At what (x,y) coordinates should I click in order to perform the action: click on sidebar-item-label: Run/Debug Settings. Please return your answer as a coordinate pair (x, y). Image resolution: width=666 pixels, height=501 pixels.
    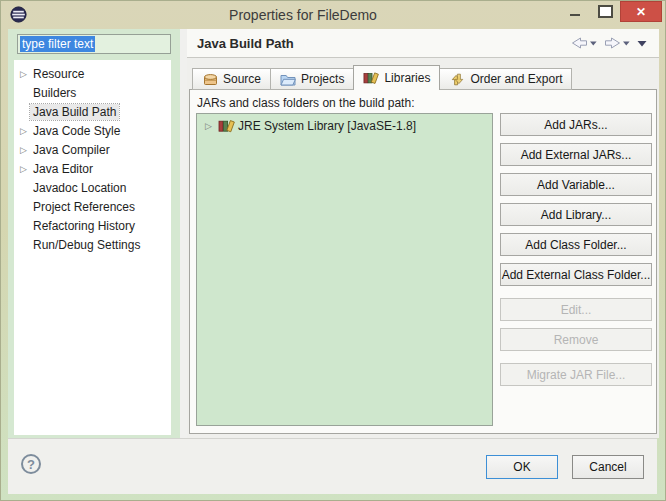
    Looking at the image, I should click on (86, 245).